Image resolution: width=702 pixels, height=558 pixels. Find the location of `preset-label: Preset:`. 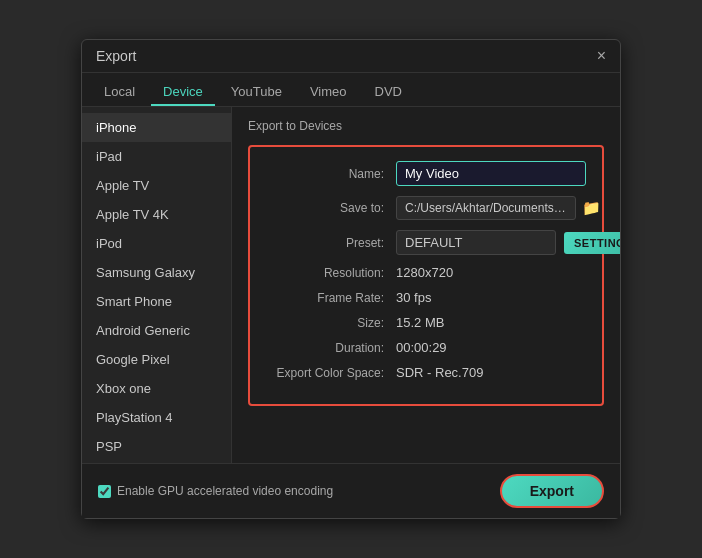

preset-label: Preset: is located at coordinates (331, 243).